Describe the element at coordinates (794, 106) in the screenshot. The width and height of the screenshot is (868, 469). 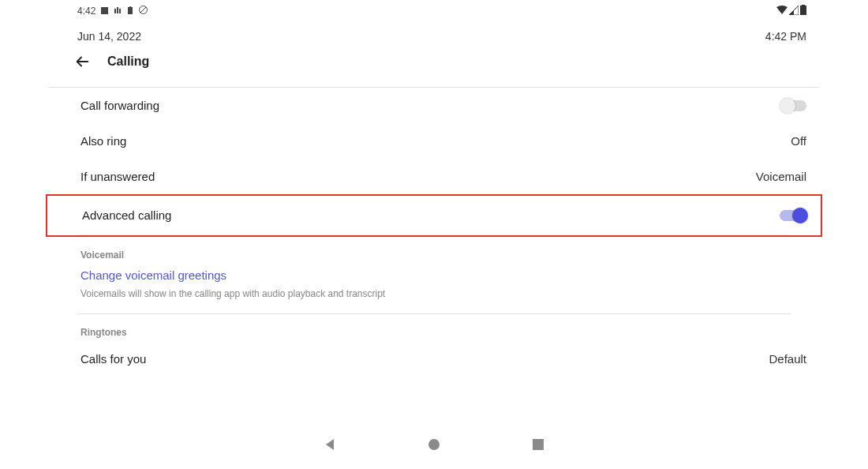
I see `toggle-call-forwarding` at that location.